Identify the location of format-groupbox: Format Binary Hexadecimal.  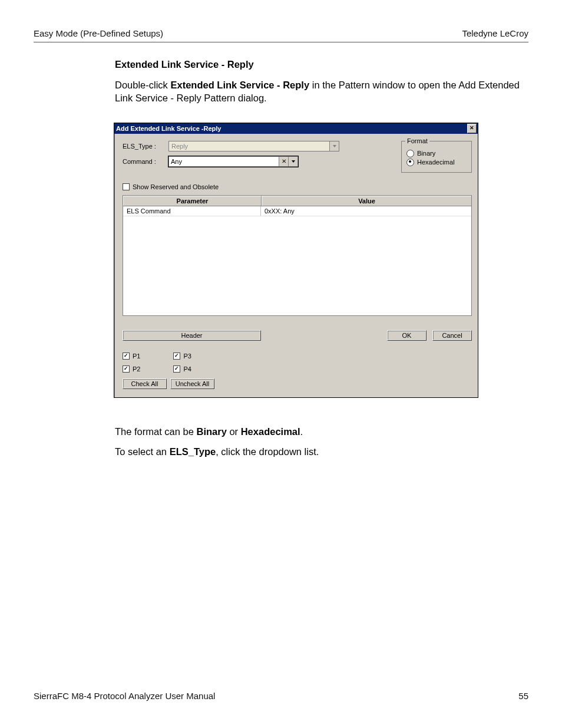
(437, 157).